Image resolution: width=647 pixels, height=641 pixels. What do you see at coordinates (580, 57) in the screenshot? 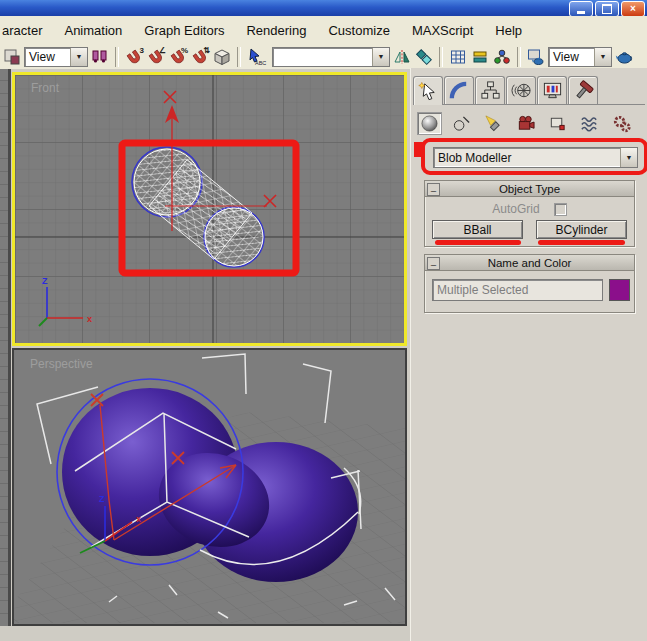
I see `render-view-dropdown: View ▼` at bounding box center [580, 57].